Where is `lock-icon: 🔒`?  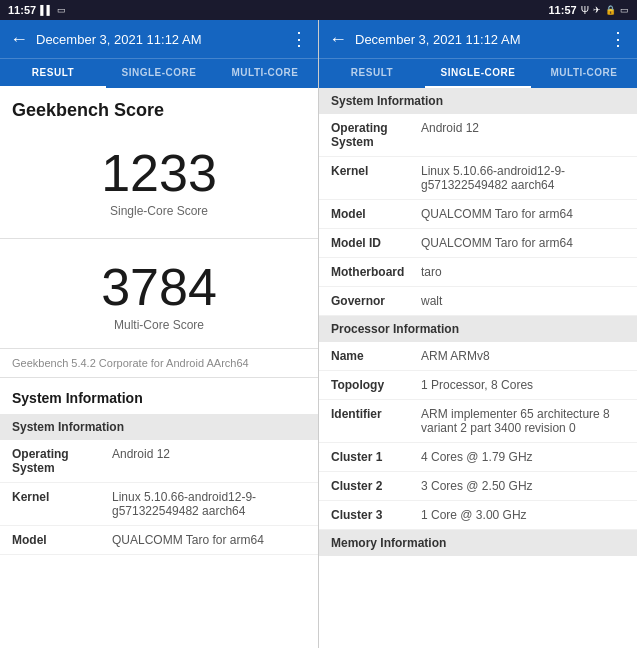 lock-icon: 🔒 is located at coordinates (610, 10).